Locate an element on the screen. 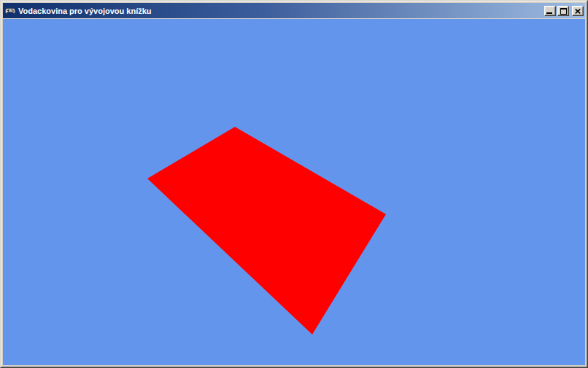 Image resolution: width=588 pixels, height=368 pixels. titlebar: Vodackovina pro vývojovou knížku is located at coordinates (294, 10).